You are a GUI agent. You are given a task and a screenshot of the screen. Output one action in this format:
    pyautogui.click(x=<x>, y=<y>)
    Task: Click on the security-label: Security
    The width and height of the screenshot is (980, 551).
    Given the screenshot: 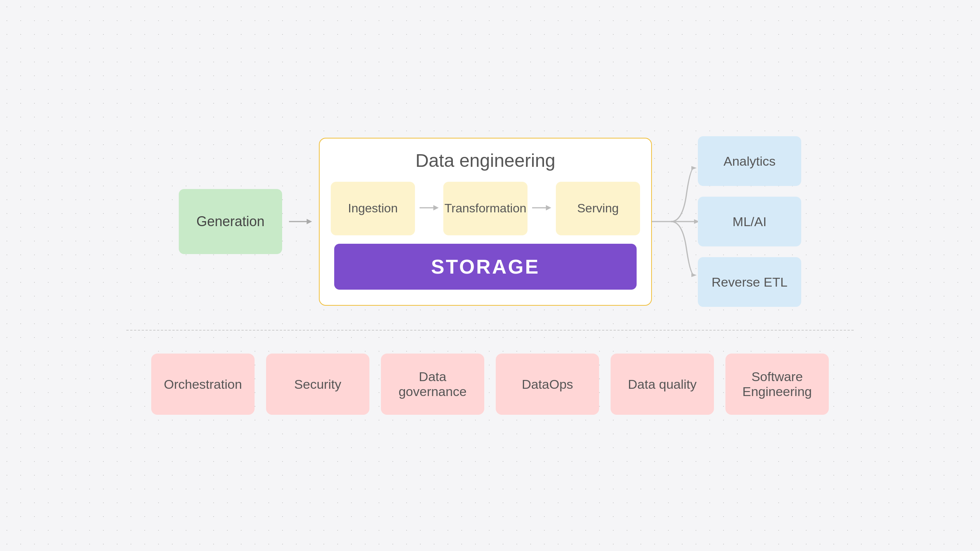 What is the action you would take?
    pyautogui.click(x=318, y=384)
    